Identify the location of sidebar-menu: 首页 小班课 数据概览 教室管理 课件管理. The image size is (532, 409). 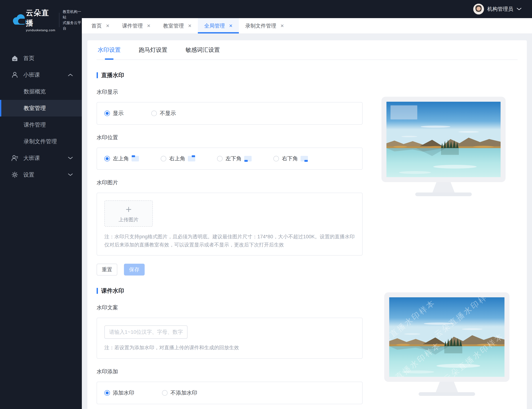
(41, 116).